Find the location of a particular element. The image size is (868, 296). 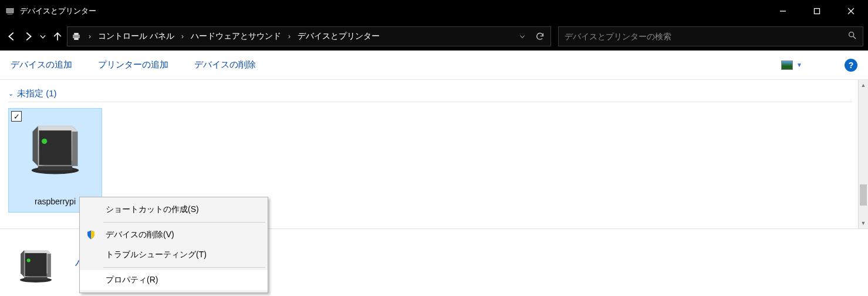

help-button: ? is located at coordinates (851, 65).